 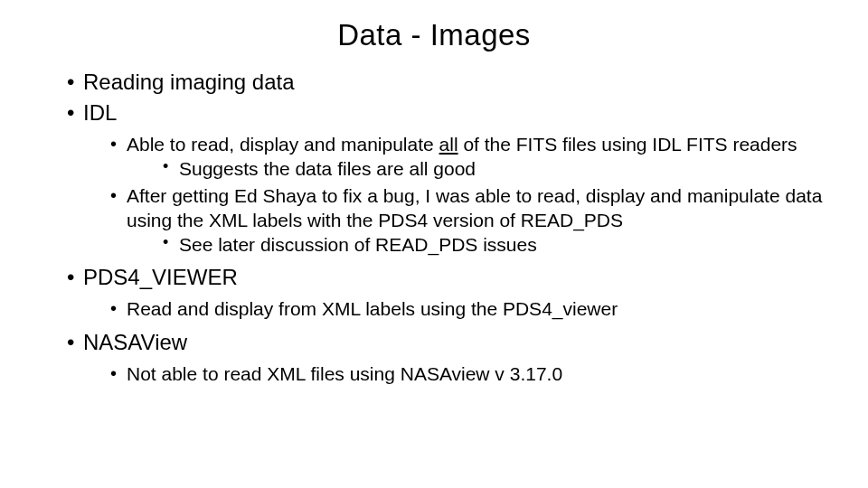 What do you see at coordinates (189, 81) in the screenshot?
I see `bullet-text: Reading imaging data` at bounding box center [189, 81].